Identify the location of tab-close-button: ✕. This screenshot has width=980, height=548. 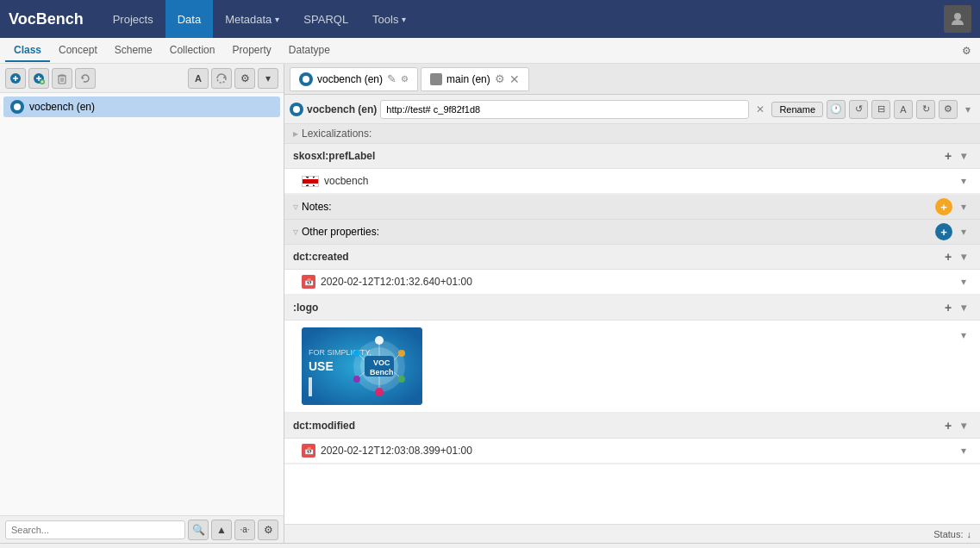
(515, 79).